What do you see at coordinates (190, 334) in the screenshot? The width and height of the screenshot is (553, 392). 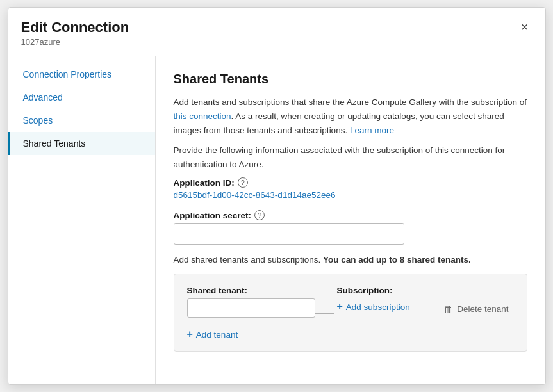 I see `add-tenant-plus-icon: +` at bounding box center [190, 334].